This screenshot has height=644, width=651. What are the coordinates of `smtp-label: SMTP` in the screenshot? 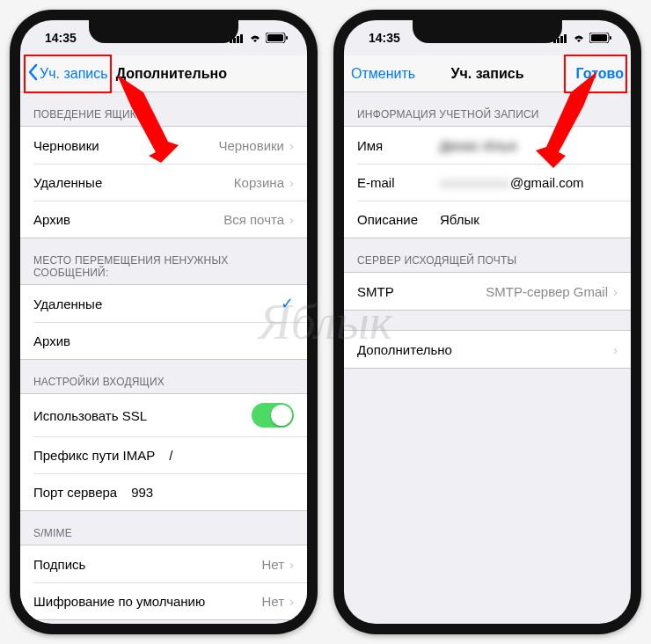 It's located at (376, 292).